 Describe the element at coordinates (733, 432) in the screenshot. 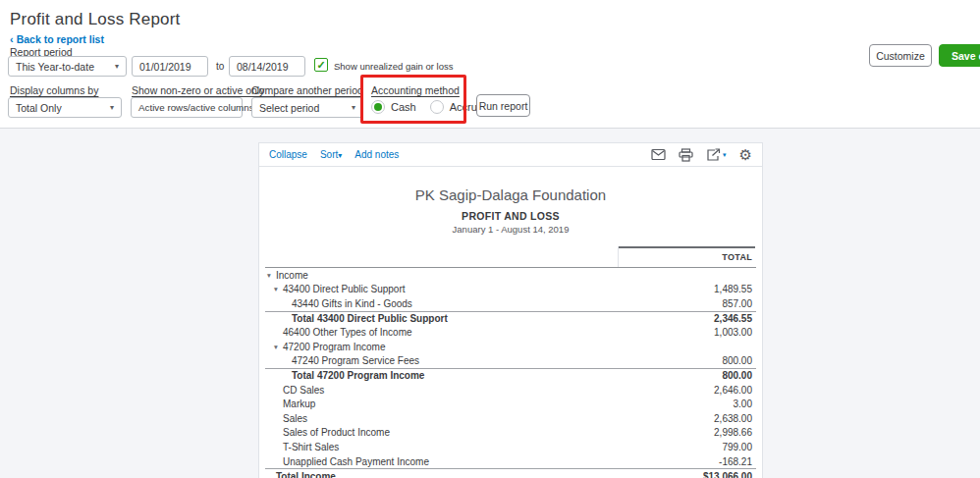

I see `row-value: 2,998.66` at that location.